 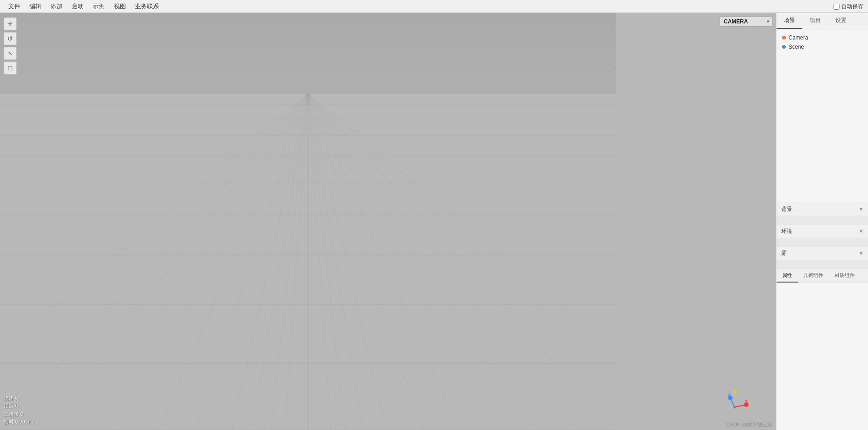 I want to click on menu-view: 视图, so click(x=120, y=6).